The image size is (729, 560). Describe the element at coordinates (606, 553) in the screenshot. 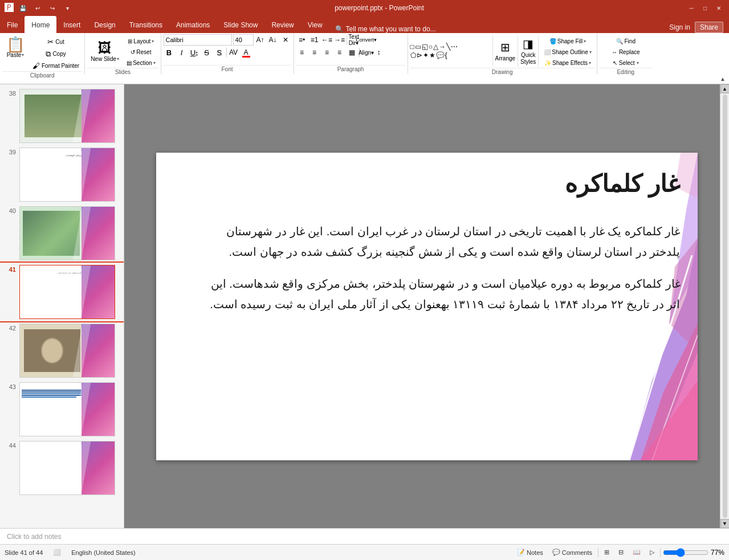

I see `normal-view-btn: ⊞` at that location.